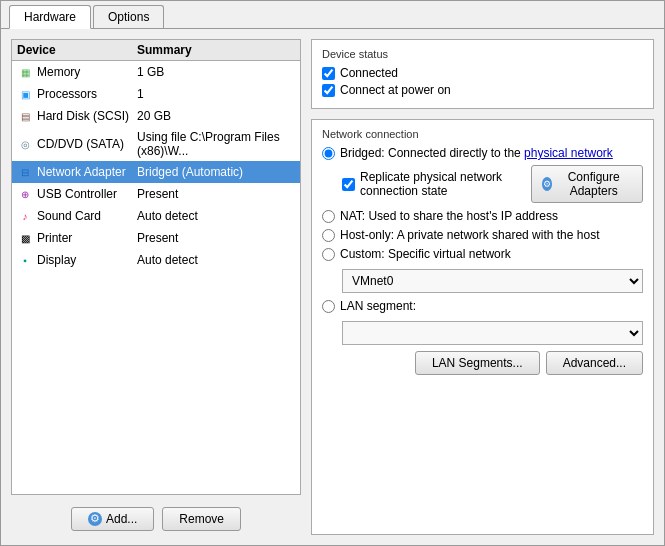  Describe the element at coordinates (156, 194) in the screenshot. I see `device-row-usb: ⊕ USB Controller Present` at that location.